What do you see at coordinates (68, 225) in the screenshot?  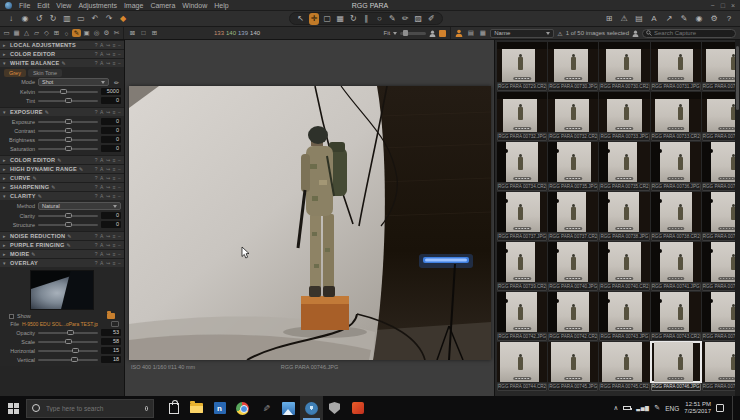 I see `clarity-structure-slider` at bounding box center [68, 225].